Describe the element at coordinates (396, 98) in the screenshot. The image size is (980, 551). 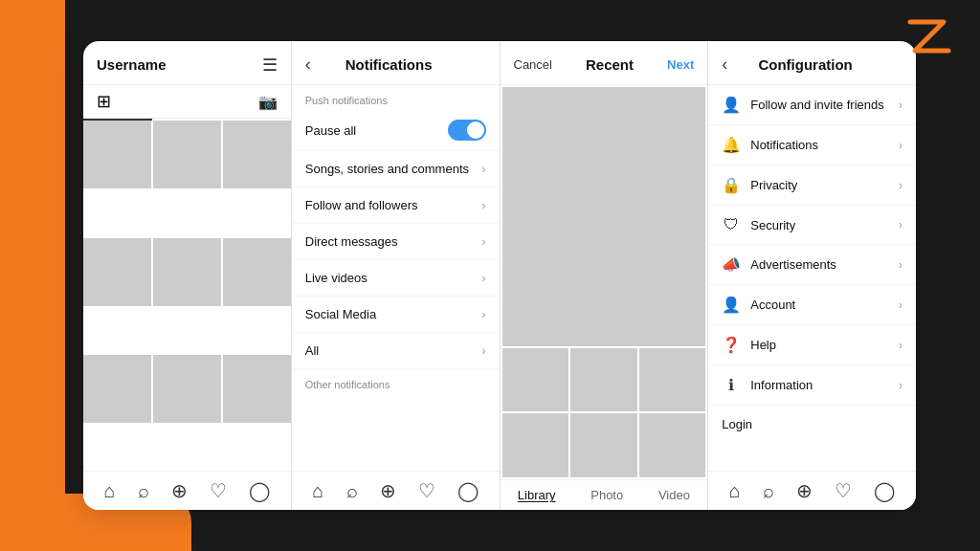
I see `push-section-label: Push notifications` at that location.